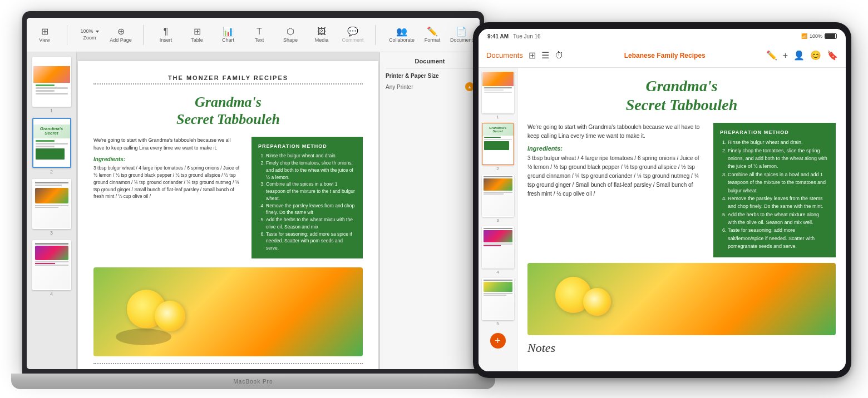 The image size is (868, 398). Describe the element at coordinates (532, 56) in the screenshot. I see `thumbnails-icon: ⊞` at that location.